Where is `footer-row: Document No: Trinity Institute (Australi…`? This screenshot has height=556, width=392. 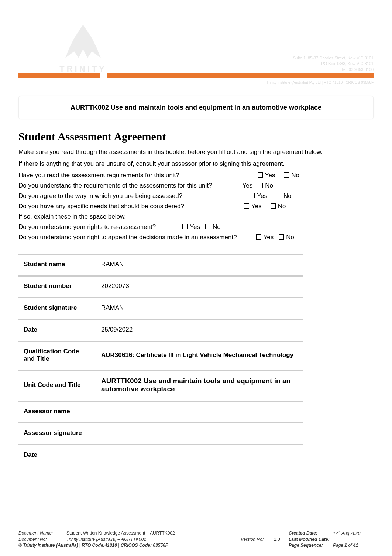 footer-row: Document No: Trinity Institute (Australi… is located at coordinates (196, 539).